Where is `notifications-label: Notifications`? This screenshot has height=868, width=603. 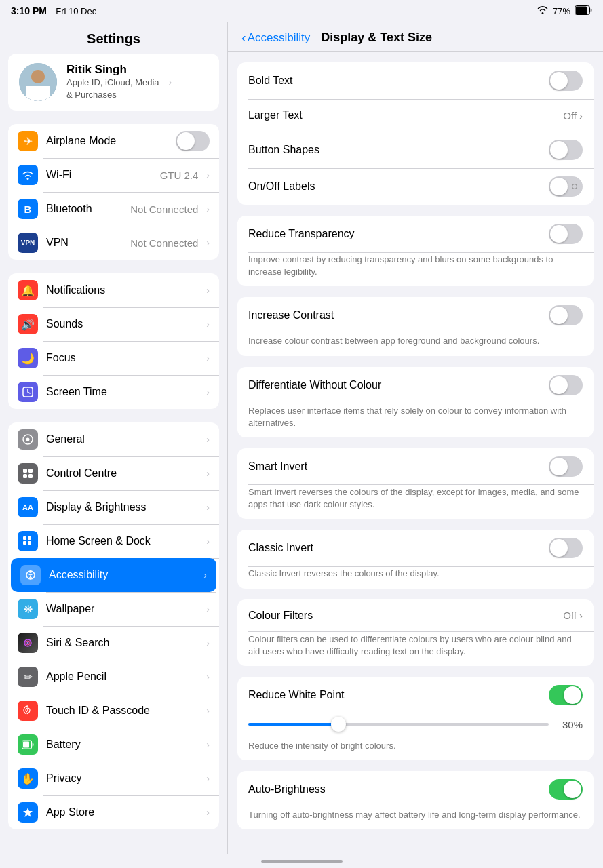 notifications-label: Notifications is located at coordinates (122, 290).